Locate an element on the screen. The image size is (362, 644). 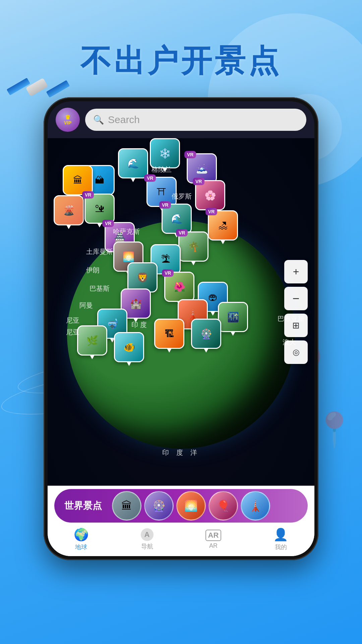
nav-item-ar: AR AR is located at coordinates (214, 539).